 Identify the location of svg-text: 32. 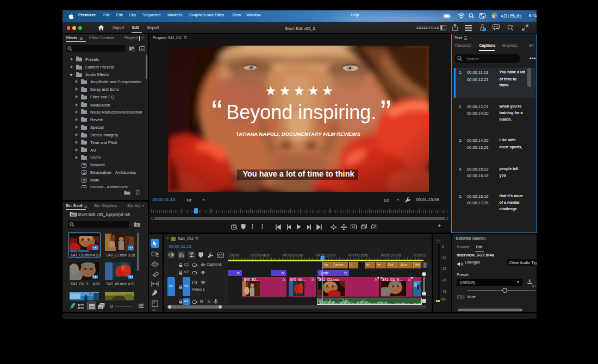
(142, 49).